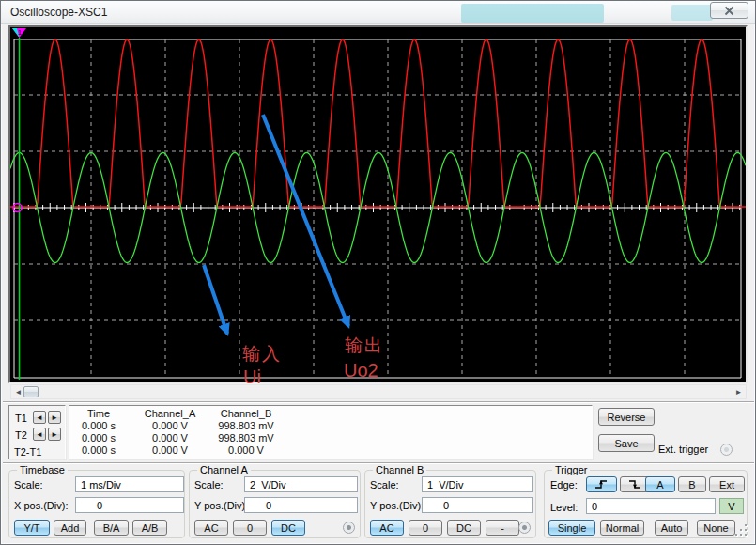 The height and width of the screenshot is (545, 756). I want to click on channel-a-dc-button: DC, so click(288, 528).